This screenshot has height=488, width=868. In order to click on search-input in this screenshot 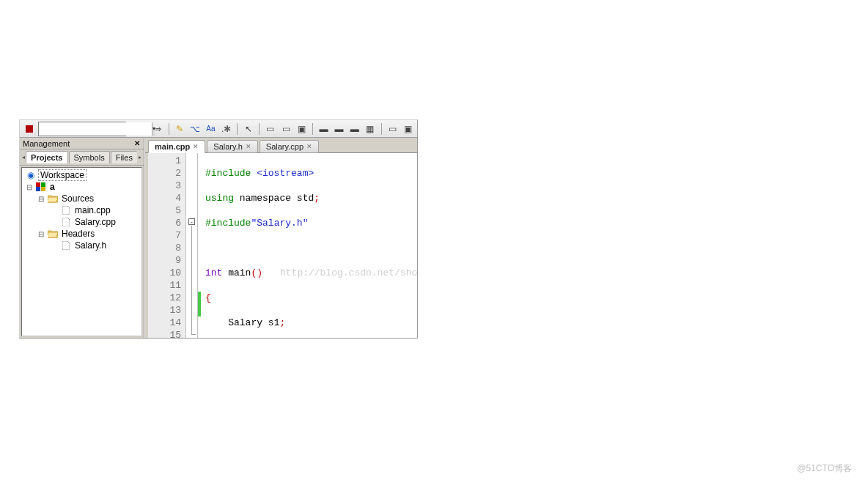, I will do `click(95, 129)`.